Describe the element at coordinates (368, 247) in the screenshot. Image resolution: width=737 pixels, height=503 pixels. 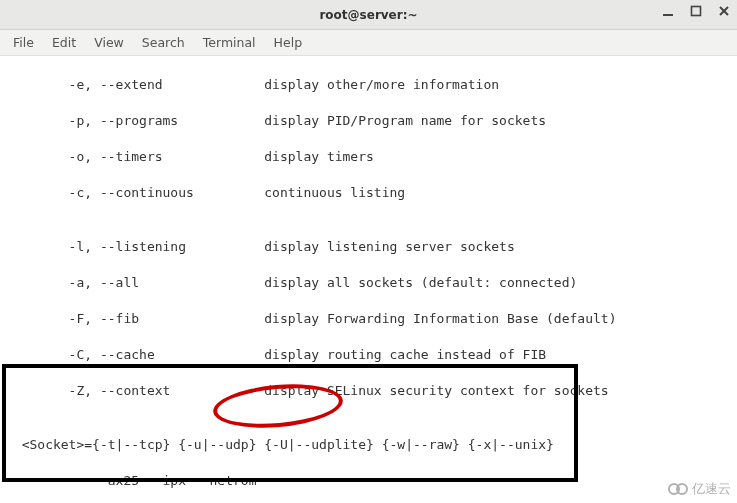
I see `term-line: -l, --listening display listening server…` at that location.